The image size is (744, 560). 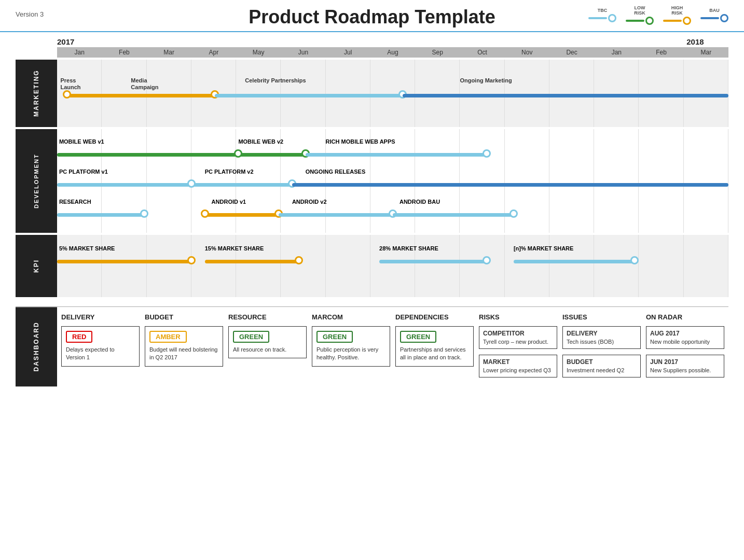 I want to click on year-header-row: 2017 2018, so click(x=393, y=43).